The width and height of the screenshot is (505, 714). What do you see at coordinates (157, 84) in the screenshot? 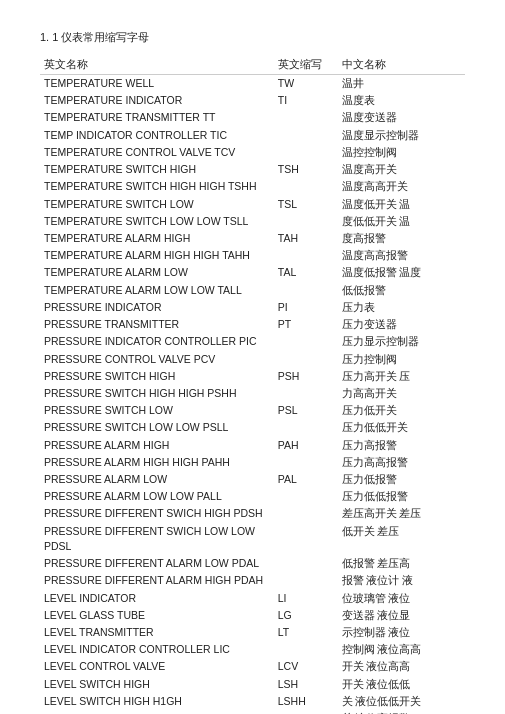
I see `cell-en-name: TEMPERATURE WELL` at bounding box center [157, 84].